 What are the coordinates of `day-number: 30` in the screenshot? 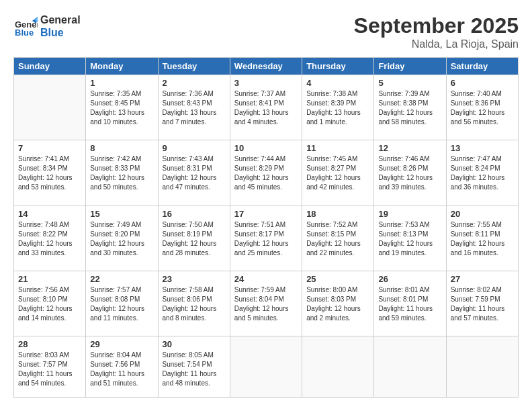 It's located at (194, 344).